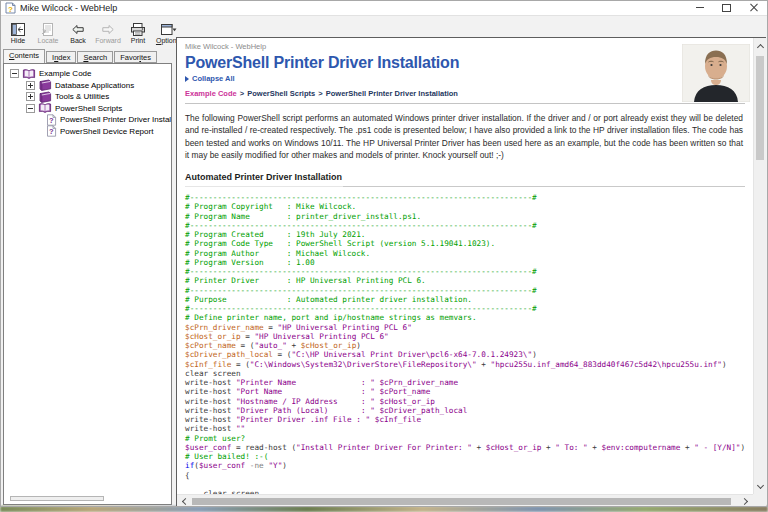 This screenshot has width=768, height=512. Describe the element at coordinates (469, 300) in the screenshot. I see `code-line: # Purpose : Automated printer driver ins…` at that location.